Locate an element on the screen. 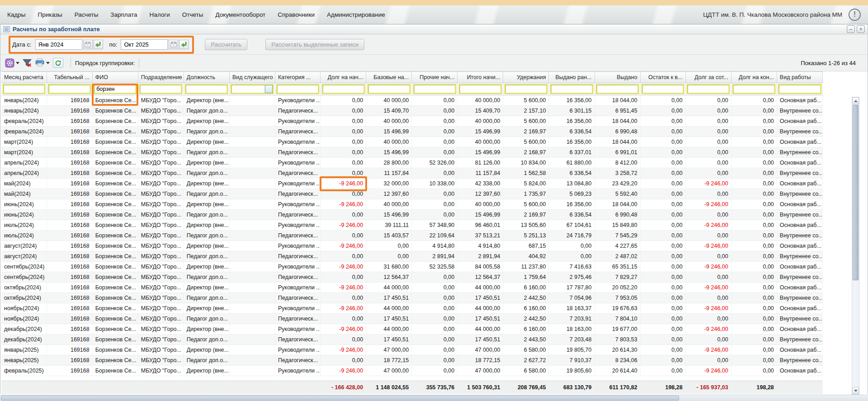  cell-total-accruals: 84 005,58 is located at coordinates (480, 267).